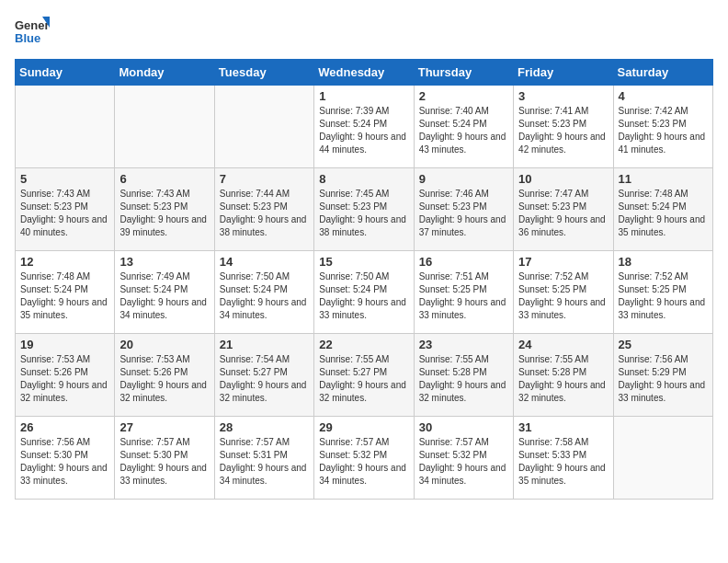 This screenshot has height=563, width=728. I want to click on calendar-cell: 29Sunrise: 7:57 AMSunset: 5:32 PMDayligh…, so click(364, 458).